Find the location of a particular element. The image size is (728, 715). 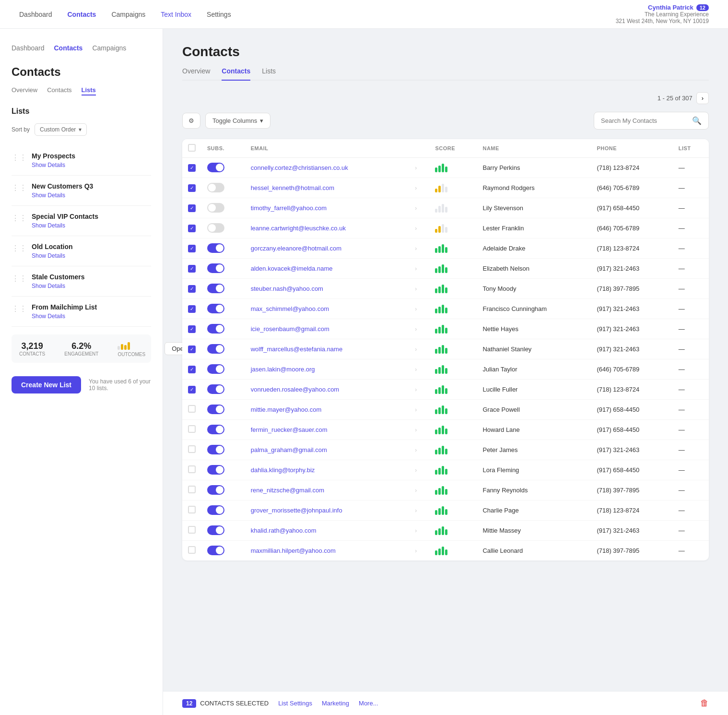

lists-section: Lists Sort by Custom Order ▾ ⋮⋮ My Prosp… is located at coordinates (82, 217).